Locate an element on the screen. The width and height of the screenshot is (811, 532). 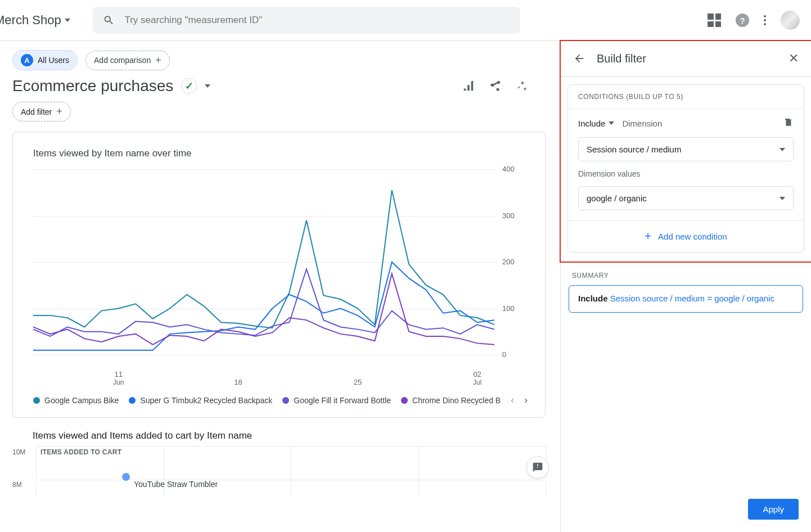
summary-card: Include Session source / medium = google… is located at coordinates (686, 299).